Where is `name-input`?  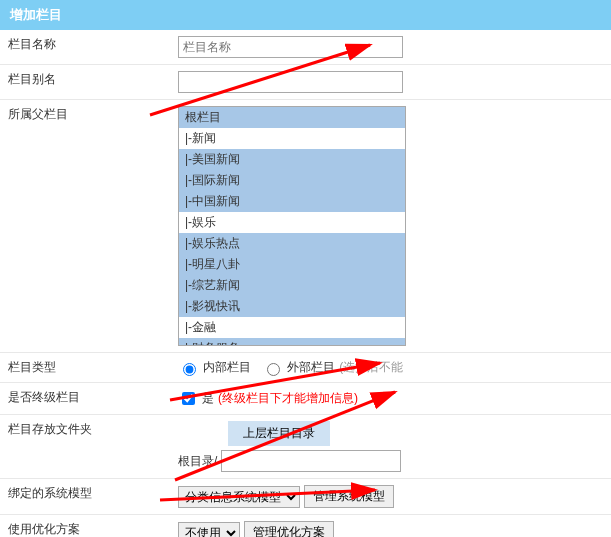 name-input is located at coordinates (290, 47).